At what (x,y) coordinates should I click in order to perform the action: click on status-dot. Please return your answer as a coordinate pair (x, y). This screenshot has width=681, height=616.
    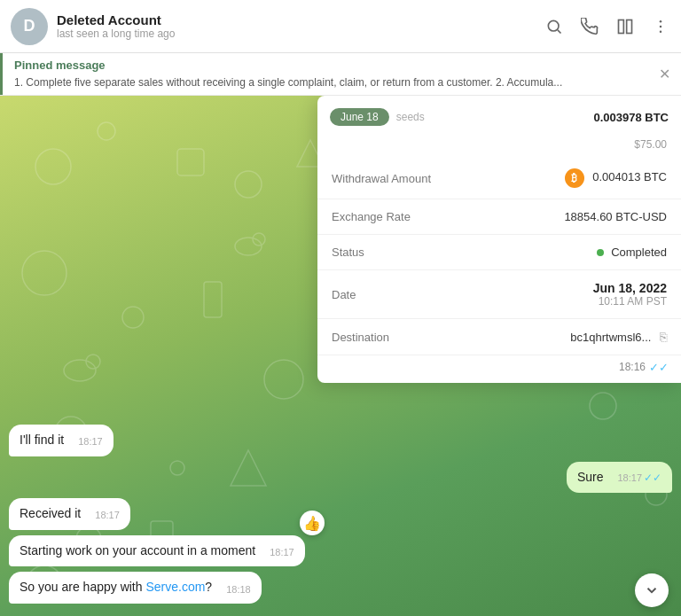
    Looking at the image, I should click on (600, 253).